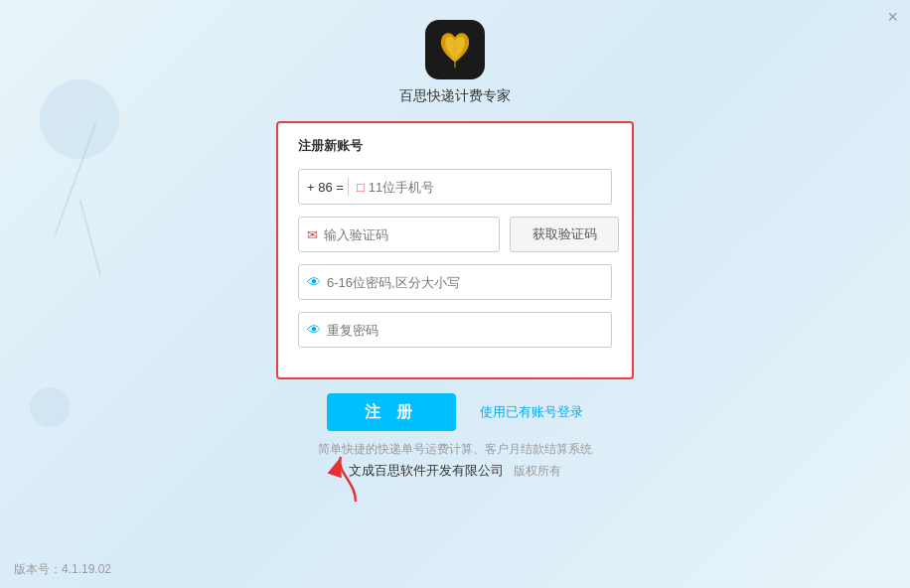 Image resolution: width=910 pixels, height=588 pixels. I want to click on app-title: 百思快递计费专家, so click(455, 96).